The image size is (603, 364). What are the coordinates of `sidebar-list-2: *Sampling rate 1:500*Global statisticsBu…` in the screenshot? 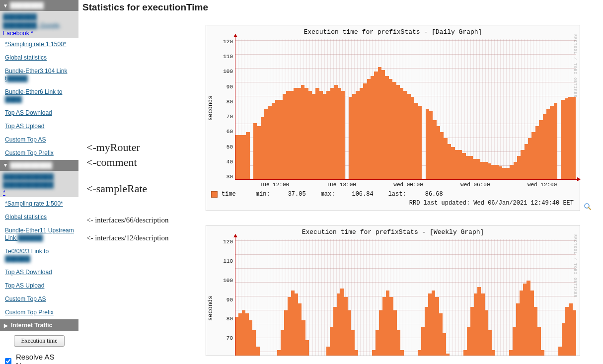 It's located at (39, 258).